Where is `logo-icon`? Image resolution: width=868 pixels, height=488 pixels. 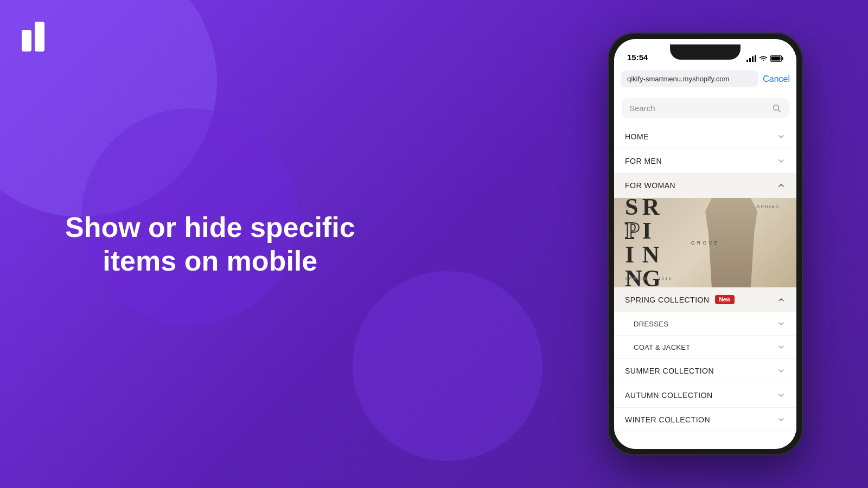 logo-icon is located at coordinates (35, 37).